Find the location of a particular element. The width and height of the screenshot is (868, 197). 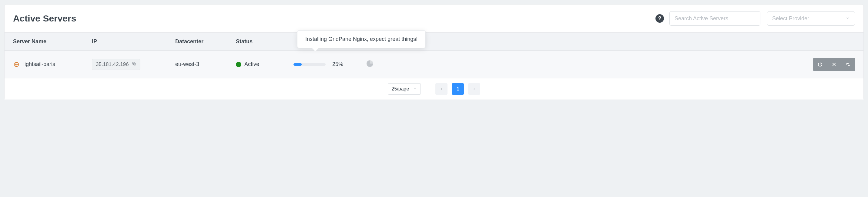

pie-chart-icon is located at coordinates (370, 64).